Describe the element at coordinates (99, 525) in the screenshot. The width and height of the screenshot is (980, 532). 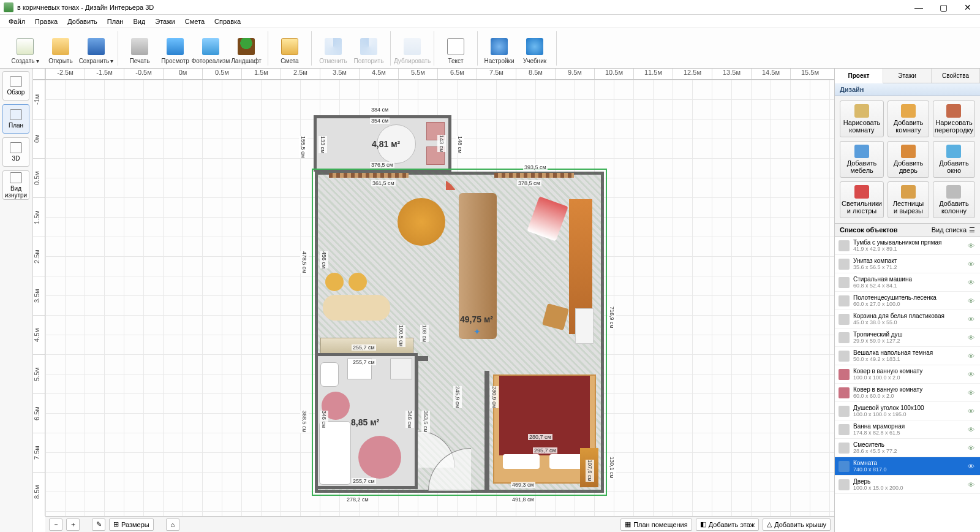
I see `pencil-button: ✎` at that location.